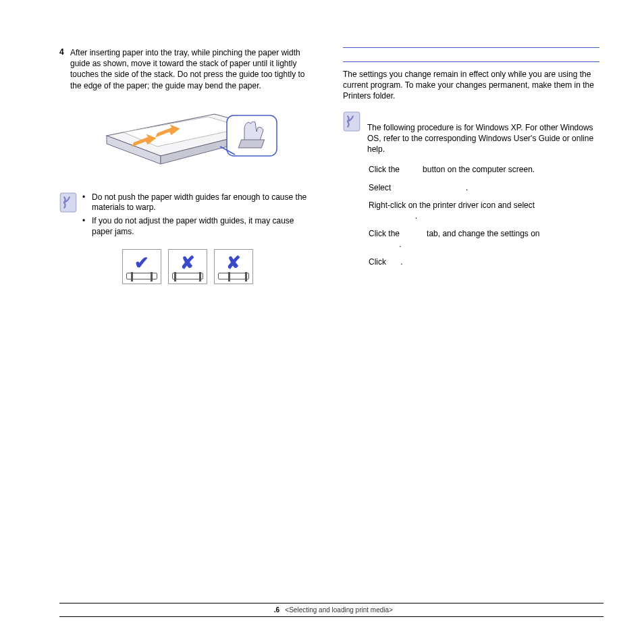  What do you see at coordinates (188, 267) in the screenshot?
I see `alignment-wrong-wide-icon: ✘` at bounding box center [188, 267].